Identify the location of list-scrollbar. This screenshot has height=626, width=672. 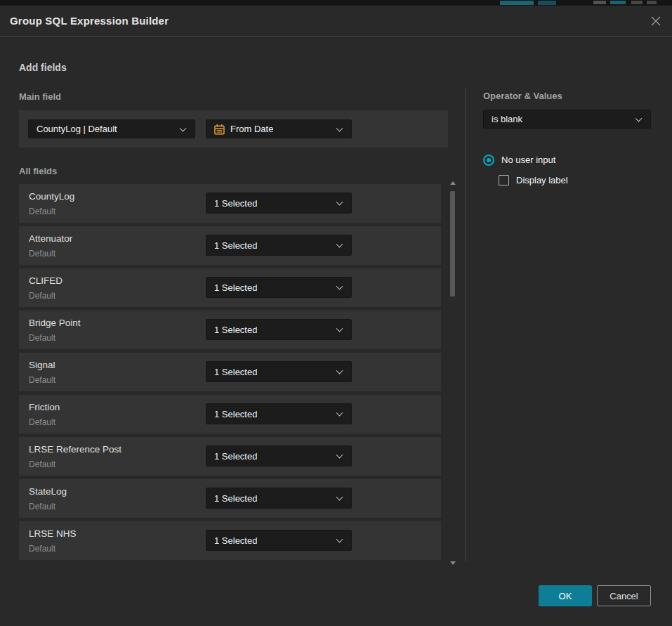
(452, 373).